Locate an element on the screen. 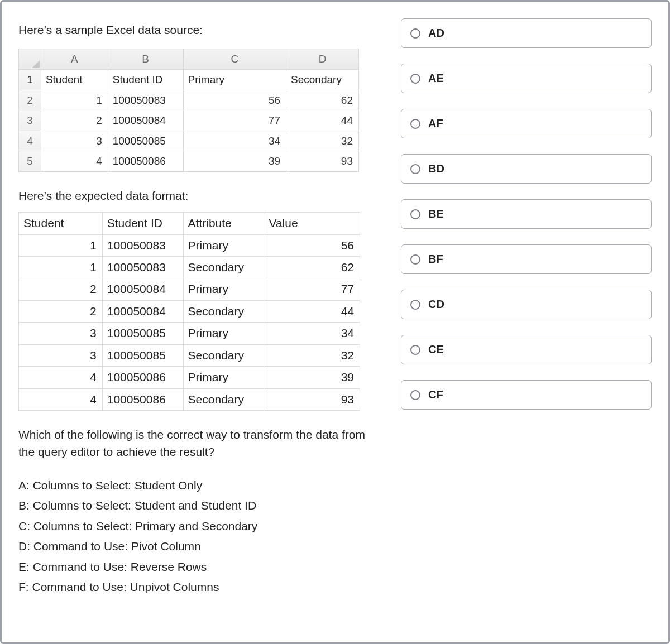 The height and width of the screenshot is (644, 670). table-row: 1 100050083 Primary 56 is located at coordinates (190, 246).